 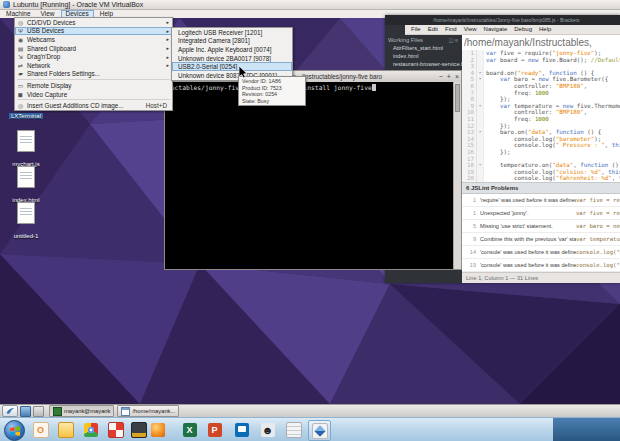 I want to click on lubuntu-start-button, so click(x=10, y=411).